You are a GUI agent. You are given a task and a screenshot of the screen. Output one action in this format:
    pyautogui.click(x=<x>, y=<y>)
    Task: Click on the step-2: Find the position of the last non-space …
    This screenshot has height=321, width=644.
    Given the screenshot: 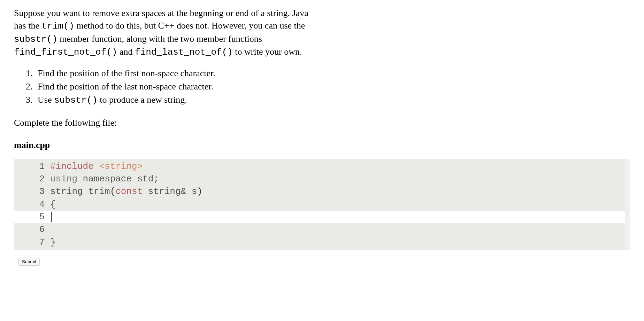 What is the action you would take?
    pyautogui.click(x=332, y=87)
    